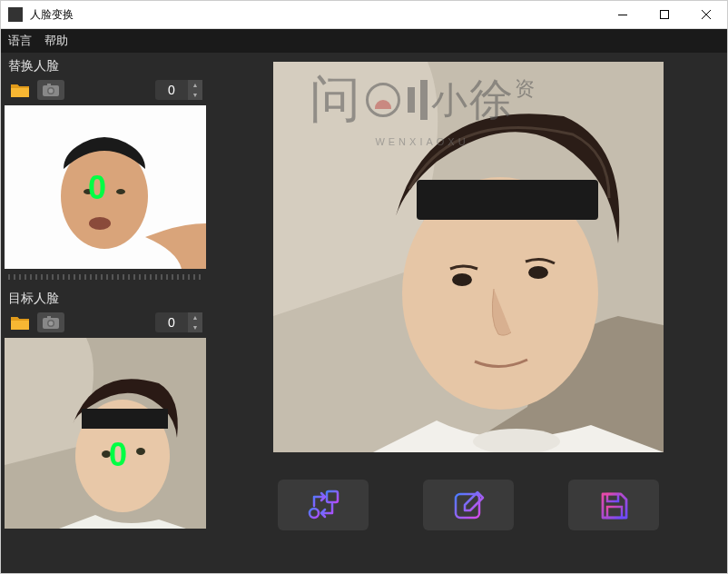  I want to click on swap-button, so click(323, 505).